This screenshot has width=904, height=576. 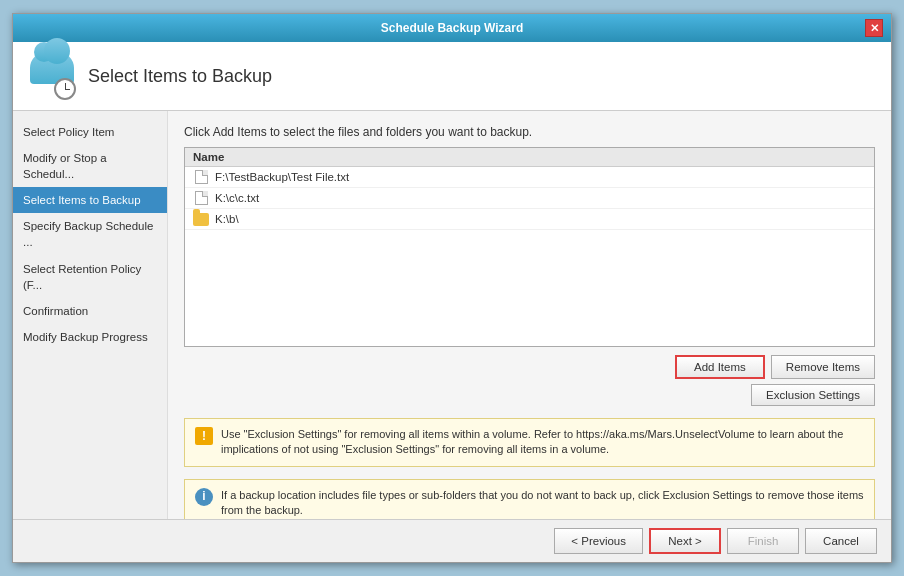 I want to click on exclusion-settings-button: Exclusion Settings, so click(x=813, y=395).